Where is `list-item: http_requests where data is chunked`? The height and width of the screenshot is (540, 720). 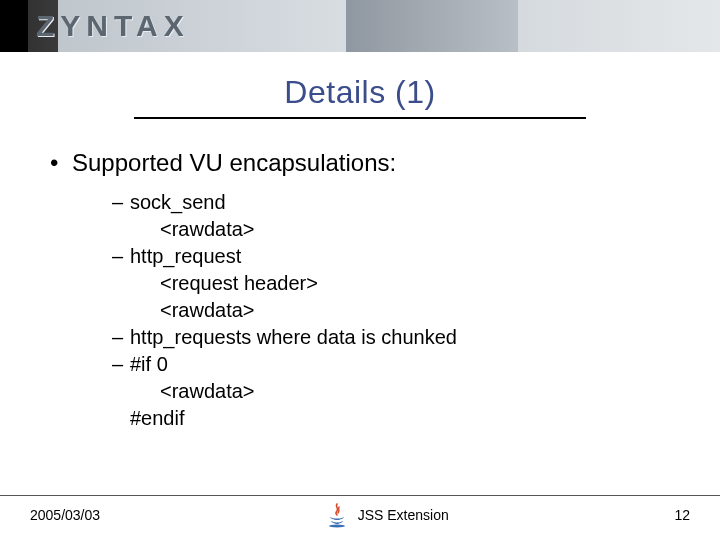 list-item: http_requests where data is chunked is located at coordinates (391, 338).